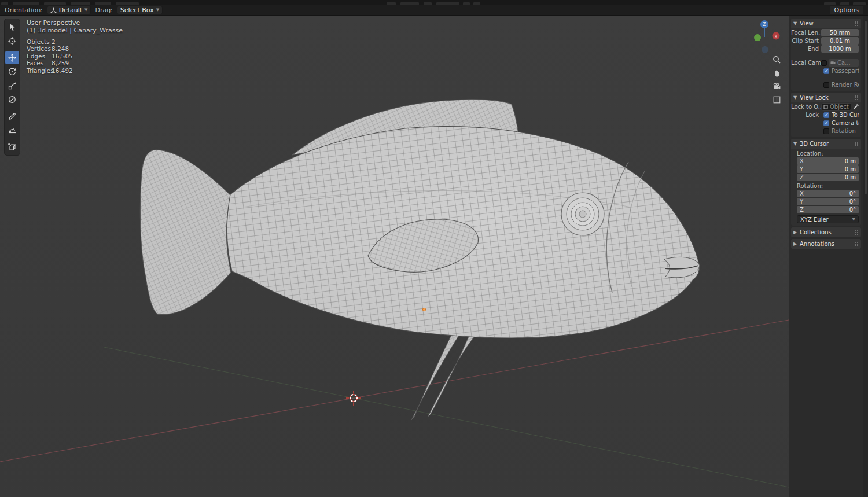  What do you see at coordinates (826, 97) in the screenshot?
I see `panel-view-lock-header: ▼ View Lock` at bounding box center [826, 97].